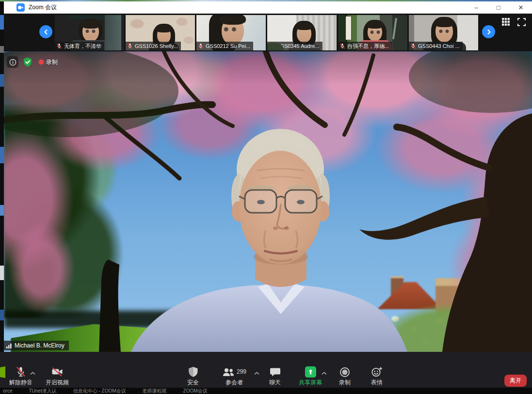 The image size is (532, 394). What do you see at coordinates (275, 376) in the screenshot?
I see `chat-button: 聊天` at bounding box center [275, 376].